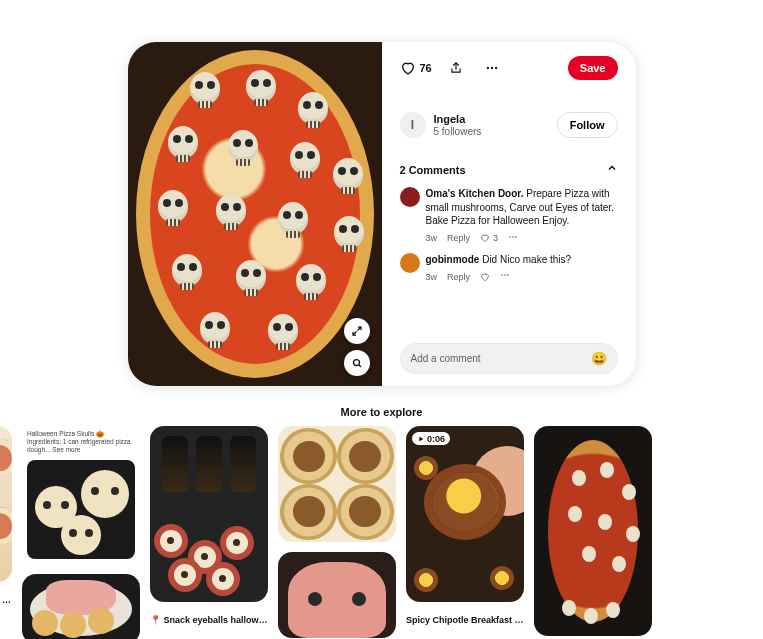 The image size is (763, 639). I want to click on author-followers: 5 followers, so click(458, 132).